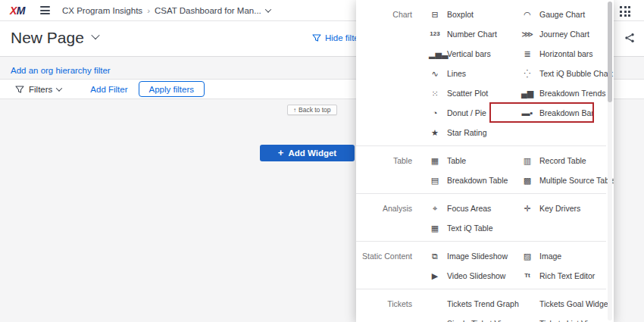 The image size is (644, 322). Describe the element at coordinates (561, 318) in the screenshot. I see `widget-item-tickets-list-viewer: Tickets List Viewer` at that location.